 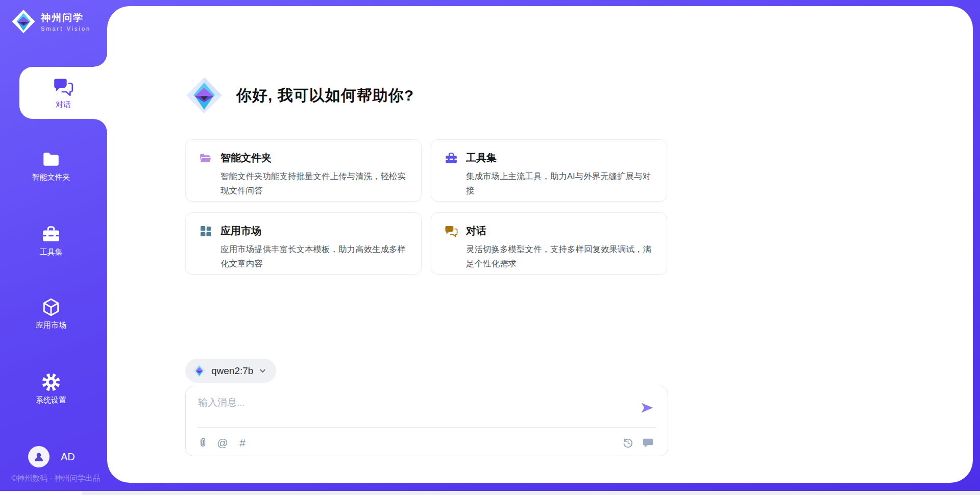 What do you see at coordinates (303, 243) in the screenshot?
I see `card-app-market: 应用市场 应用市场提供丰富长文本模板，助力高效生成多样化文章内容` at bounding box center [303, 243].